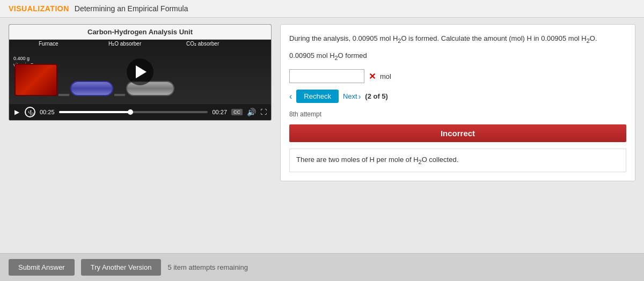 The width and height of the screenshot is (644, 281). Describe the element at coordinates (350, 97) in the screenshot. I see `next-label: Next` at that location.